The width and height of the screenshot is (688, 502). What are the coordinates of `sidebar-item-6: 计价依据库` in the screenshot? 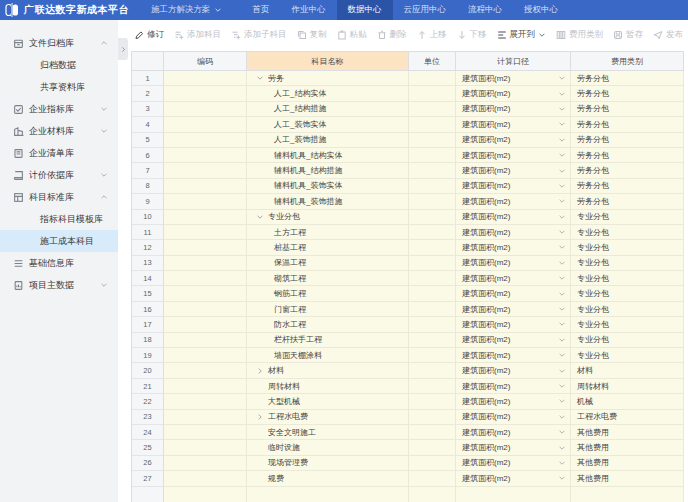 It's located at (59, 175).